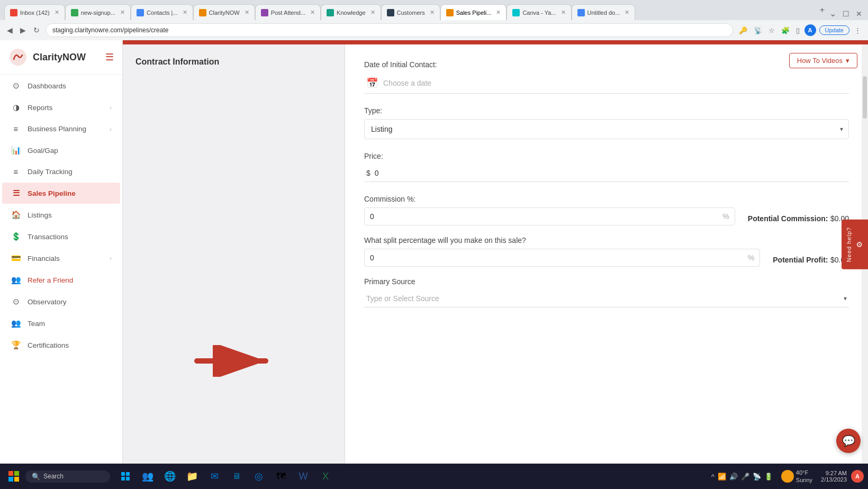  I want to click on nav-label-team: Team, so click(70, 324).